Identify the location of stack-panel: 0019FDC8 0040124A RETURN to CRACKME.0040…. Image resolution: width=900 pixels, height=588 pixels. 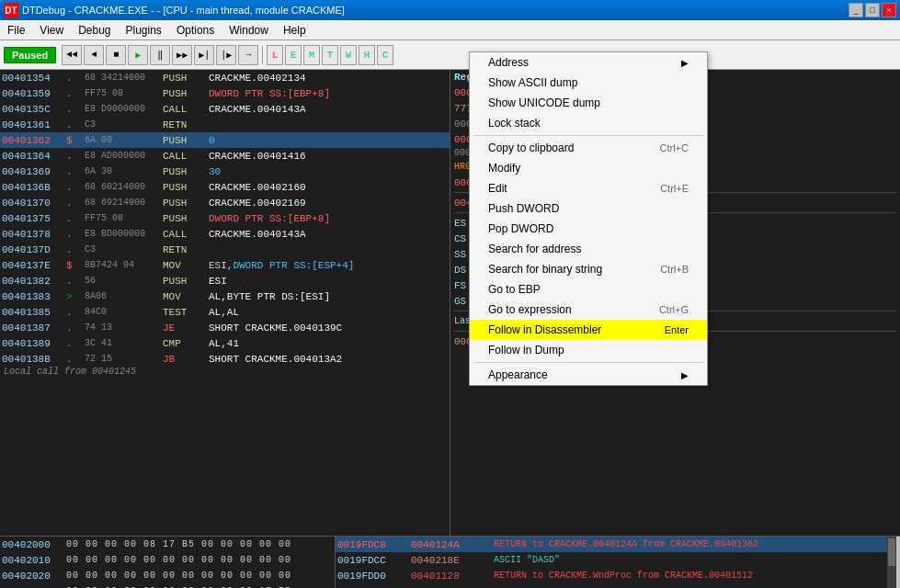
(616, 562).